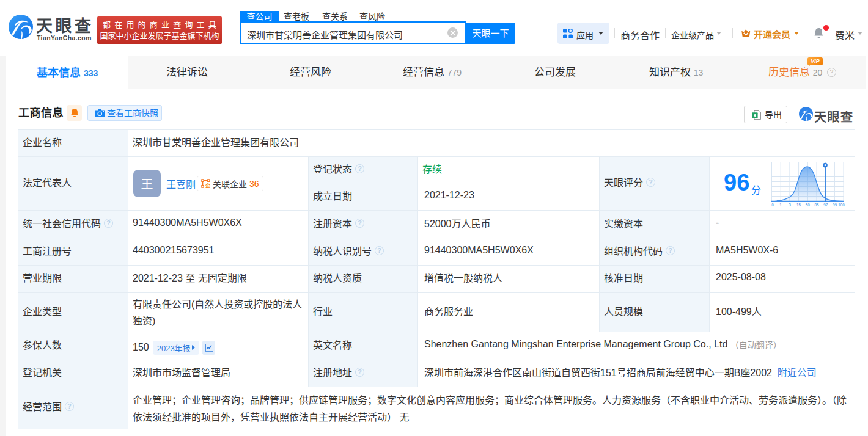  What do you see at coordinates (835, 205) in the screenshot?
I see `svg-text: 99` at bounding box center [835, 205].